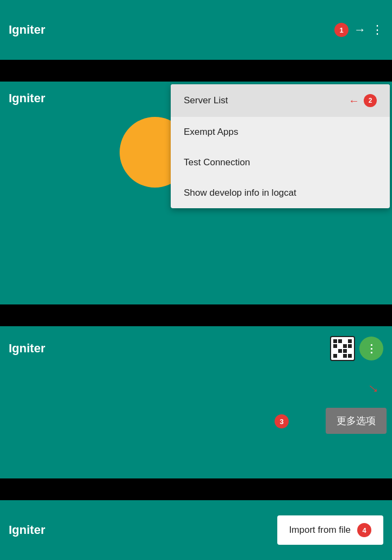 The height and width of the screenshot is (560, 392). I want to click on qr-code-icon, so click(343, 349).